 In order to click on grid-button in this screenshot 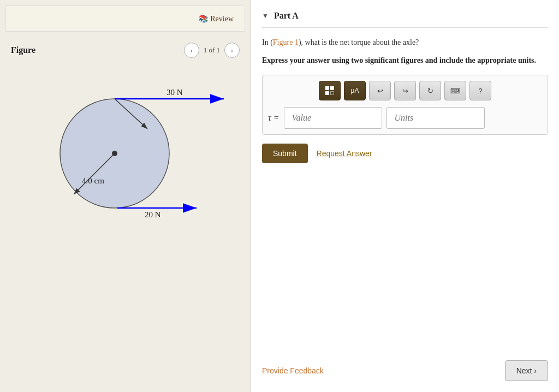, I will do `click(330, 91)`.